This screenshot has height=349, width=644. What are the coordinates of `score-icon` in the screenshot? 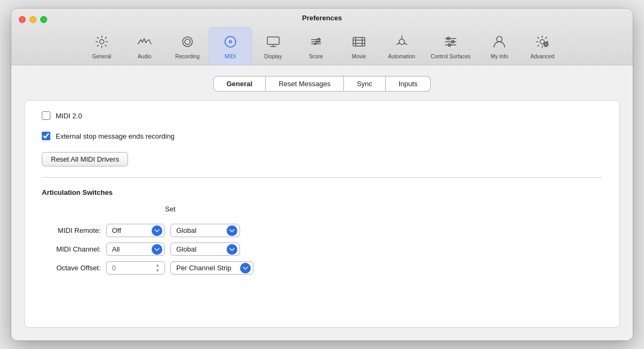 It's located at (316, 42).